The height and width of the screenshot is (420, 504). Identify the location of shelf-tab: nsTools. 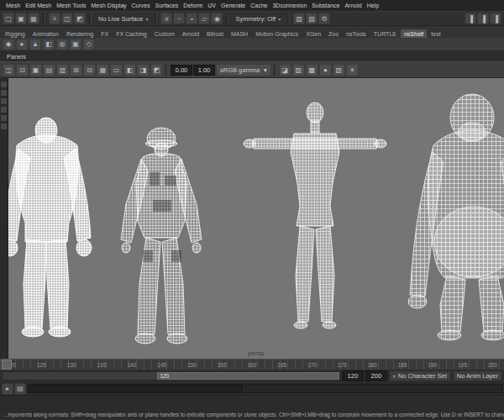
(356, 34).